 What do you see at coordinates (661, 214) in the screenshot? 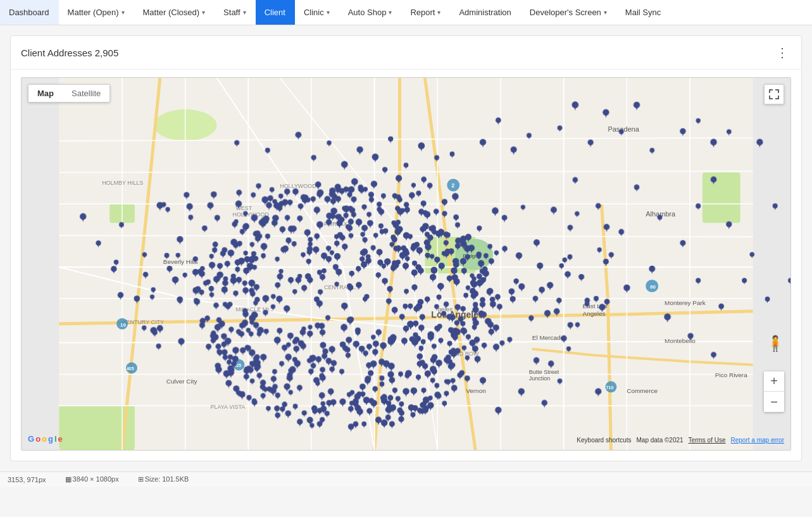
I see `svg-text: Alhambra` at bounding box center [661, 214].